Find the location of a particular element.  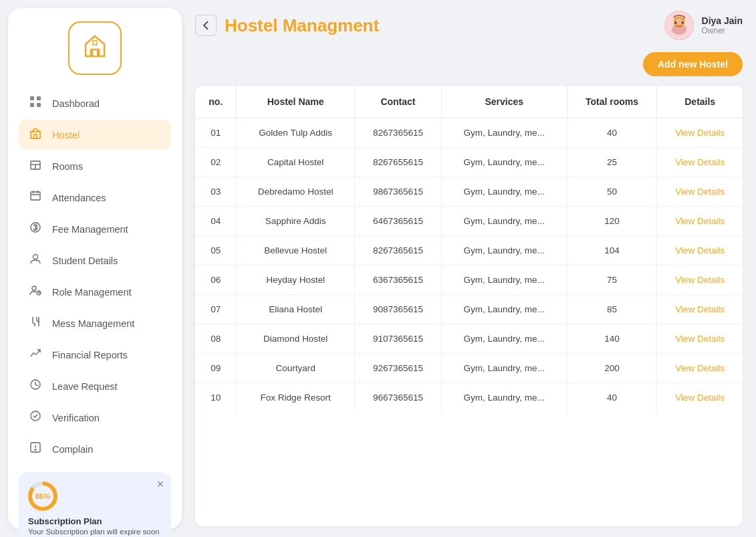

sidebar-item-attendances: Attendances is located at coordinates (95, 198).